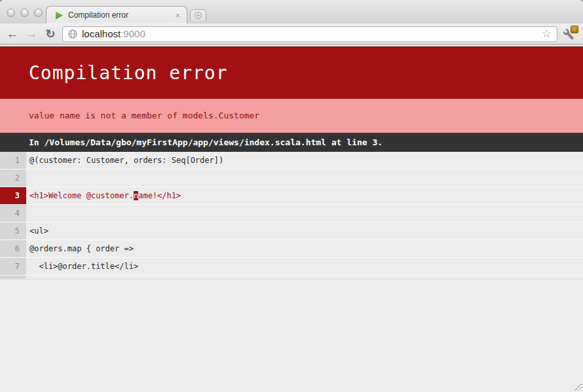  What do you see at coordinates (292, 267) in the screenshot?
I see `code-line-7: 7 <li>@order.title</li>` at bounding box center [292, 267].